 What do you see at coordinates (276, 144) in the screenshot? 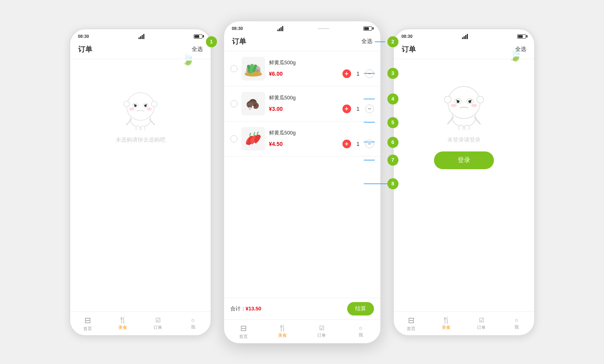
I see `item-price-3: ¥4.50` at bounding box center [276, 144].